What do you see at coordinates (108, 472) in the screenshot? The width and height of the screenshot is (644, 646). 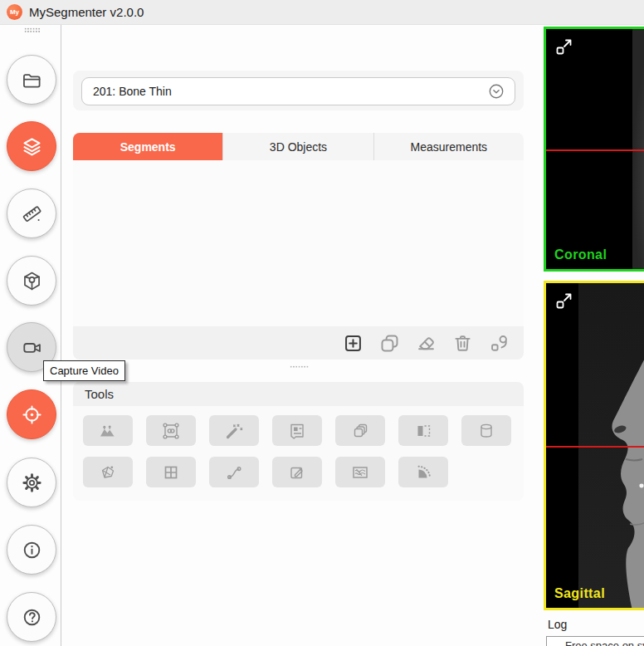 I see `tool-polygon-lasso-button` at bounding box center [108, 472].